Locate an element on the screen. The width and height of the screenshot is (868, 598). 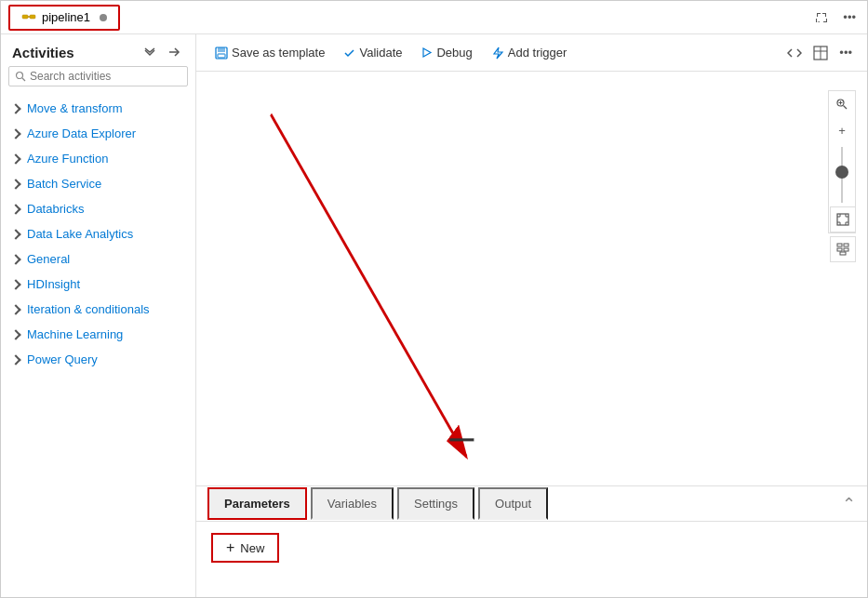
search-icon is located at coordinates (20, 76).